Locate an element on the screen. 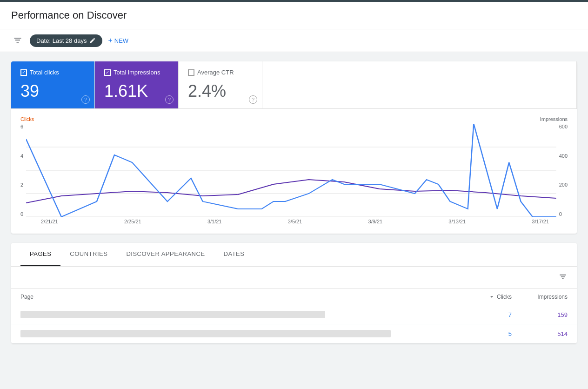 Image resolution: width=588 pixels, height=389 pixels. y-left-6: 6 is located at coordinates (22, 127).